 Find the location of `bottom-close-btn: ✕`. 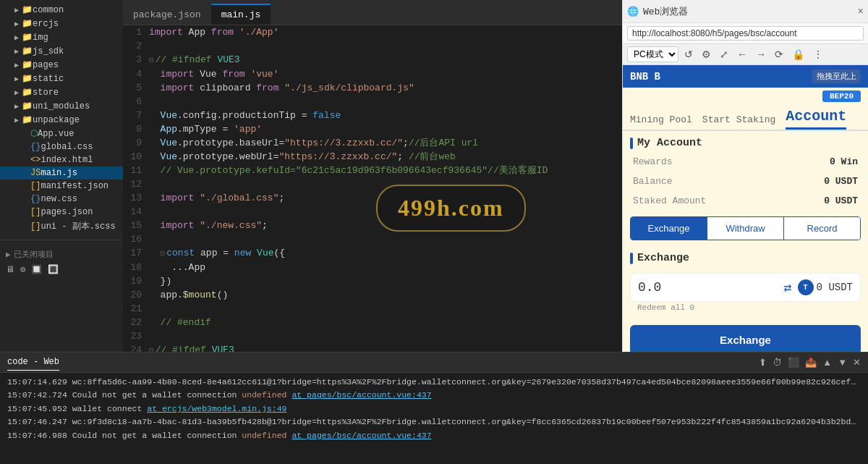

bottom-close-btn: ✕ is located at coordinates (856, 362).